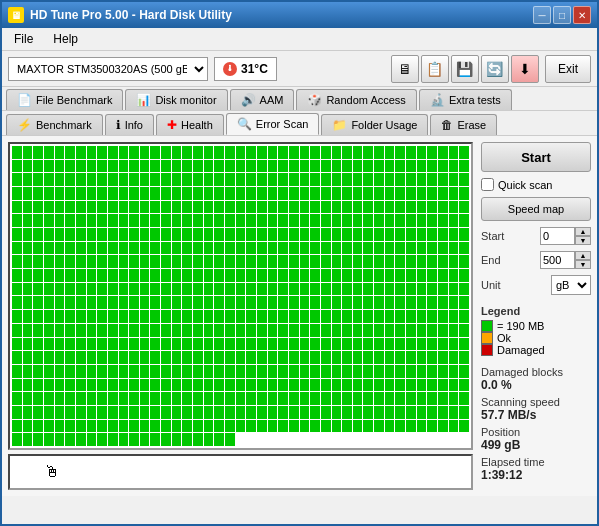  I want to click on maximize-button: □, so click(562, 15).